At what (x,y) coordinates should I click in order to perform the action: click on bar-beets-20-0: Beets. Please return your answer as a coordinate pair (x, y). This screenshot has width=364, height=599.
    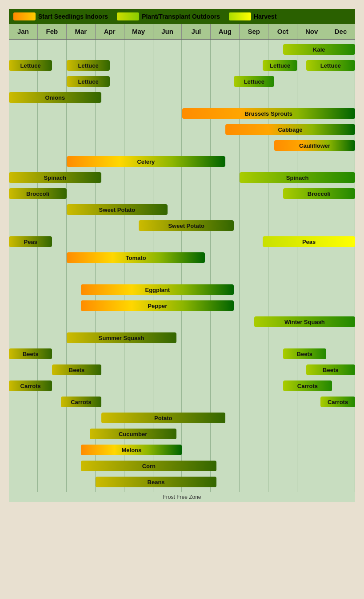
    Looking at the image, I should click on (76, 370).